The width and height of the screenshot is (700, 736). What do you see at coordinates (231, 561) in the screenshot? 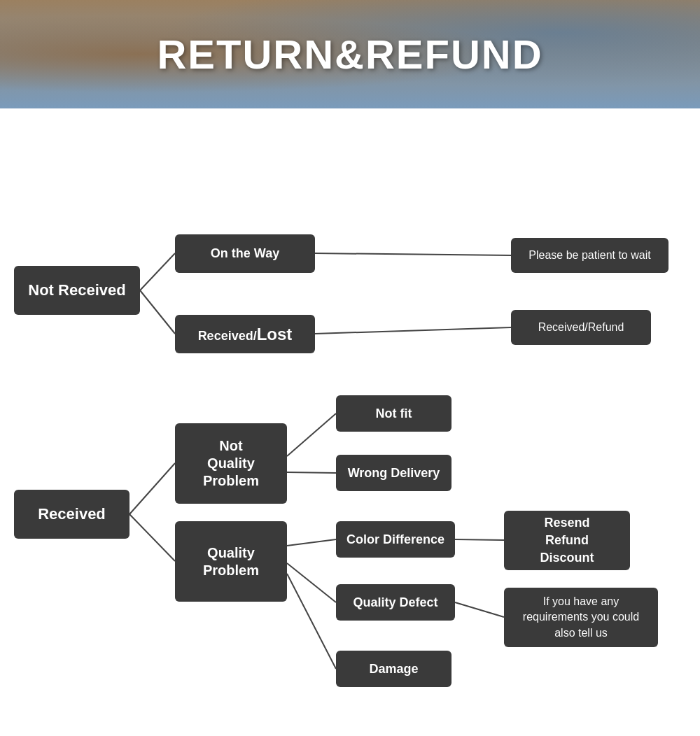
I see `quality-problem-node: Quality Problem` at bounding box center [231, 561].